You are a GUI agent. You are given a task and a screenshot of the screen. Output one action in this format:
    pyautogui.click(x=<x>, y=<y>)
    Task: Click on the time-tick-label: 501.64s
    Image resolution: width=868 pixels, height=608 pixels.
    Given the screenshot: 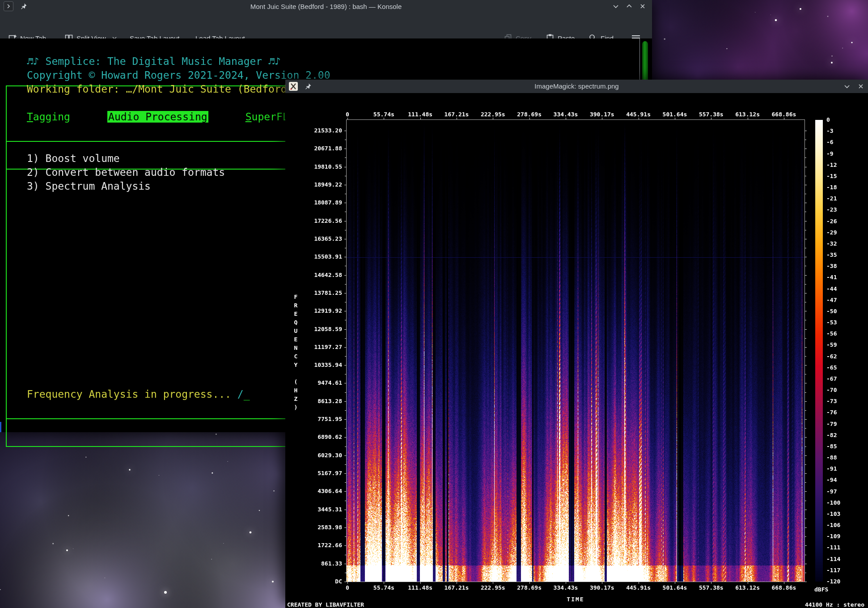 What is the action you would take?
    pyautogui.click(x=675, y=115)
    